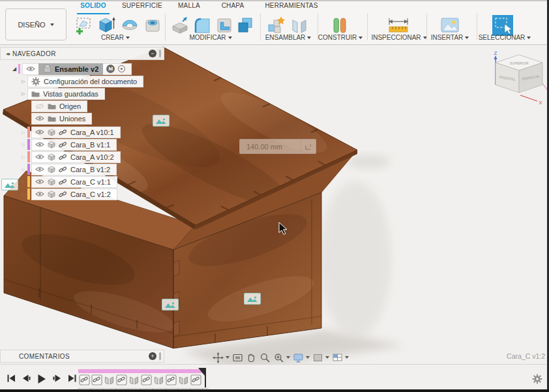 The width and height of the screenshot is (549, 392). I want to click on create-sketch-button, so click(83, 25).